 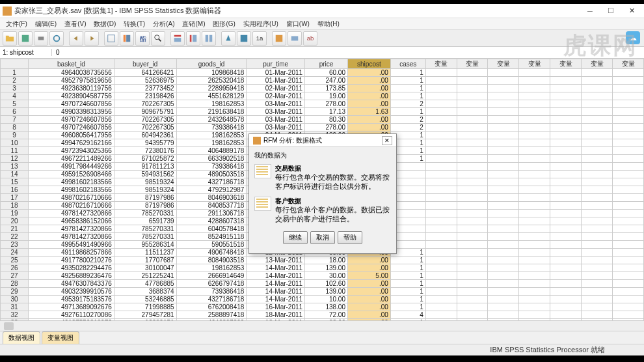 I want to click on cell: 98519324, so click(x=145, y=190).